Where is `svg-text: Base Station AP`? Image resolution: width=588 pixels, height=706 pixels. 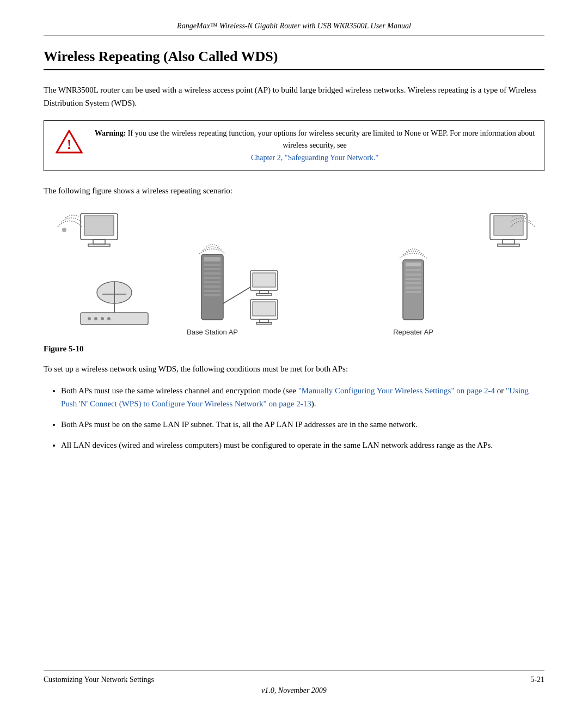 svg-text: Base Station AP is located at coordinates (212, 332).